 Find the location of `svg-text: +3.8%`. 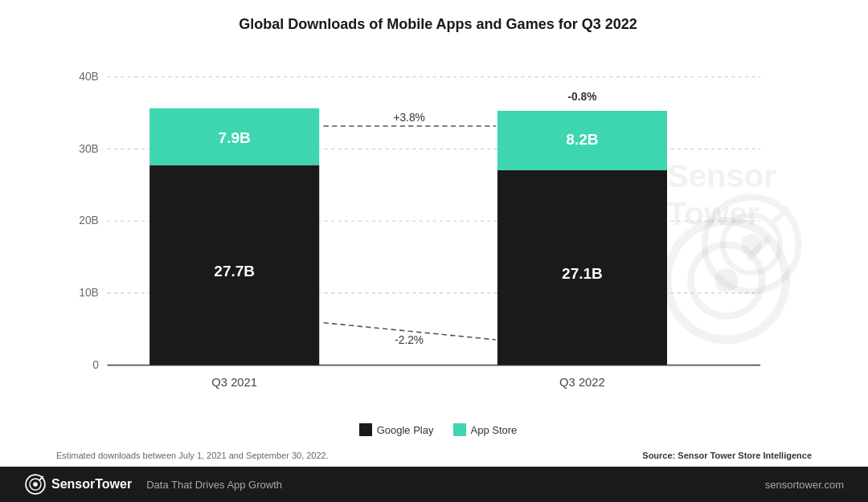

svg-text: +3.8% is located at coordinates (408, 117).